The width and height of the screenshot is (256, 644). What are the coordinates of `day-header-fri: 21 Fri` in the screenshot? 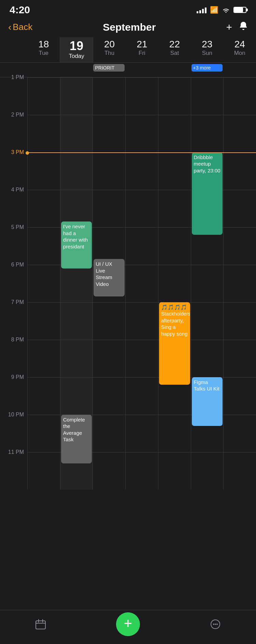 It's located at (142, 50).